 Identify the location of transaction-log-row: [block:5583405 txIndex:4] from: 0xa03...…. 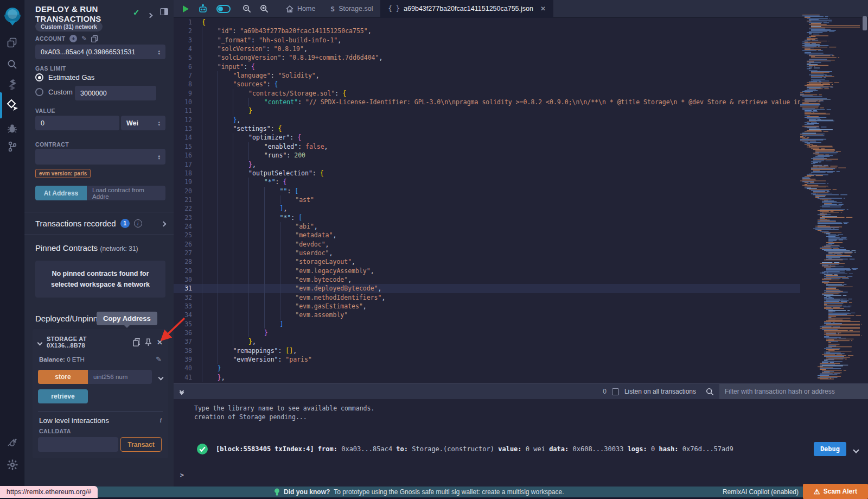
(521, 449).